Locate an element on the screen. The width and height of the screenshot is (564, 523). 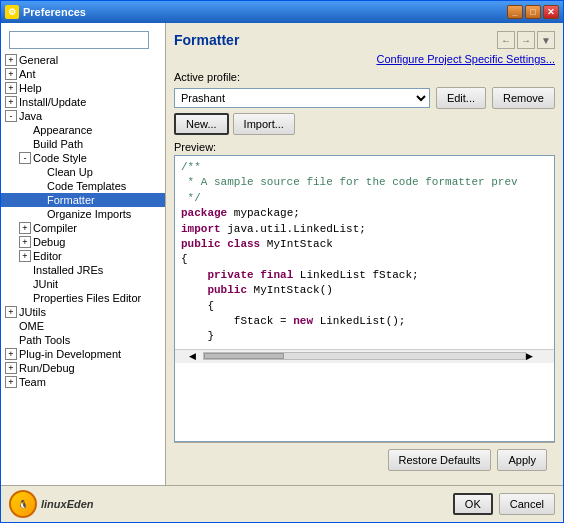
window-icon: ⚙ is located at coordinates (12, 12).